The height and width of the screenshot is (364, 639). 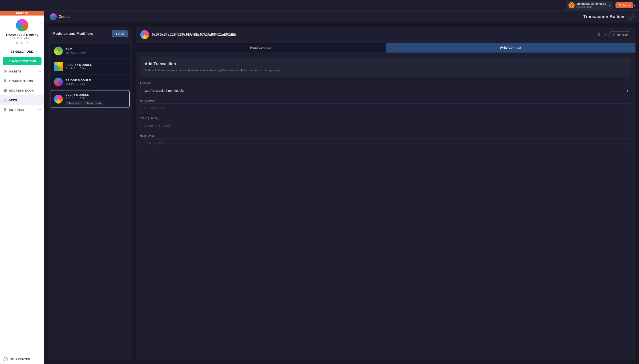 I want to click on modules-panel-title: Modules and Modifiers, so click(x=73, y=34).